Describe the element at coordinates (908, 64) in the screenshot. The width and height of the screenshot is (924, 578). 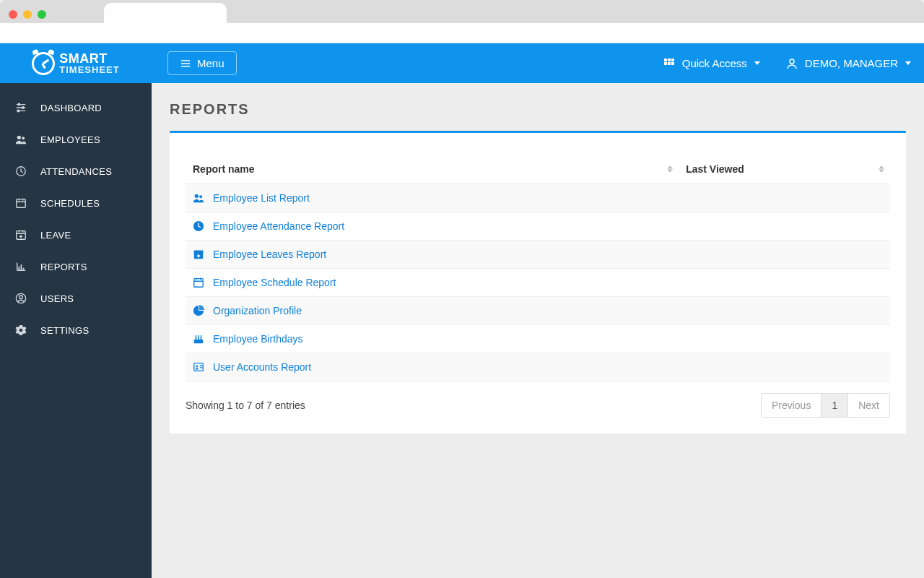
I see `chevron-down-icon` at that location.